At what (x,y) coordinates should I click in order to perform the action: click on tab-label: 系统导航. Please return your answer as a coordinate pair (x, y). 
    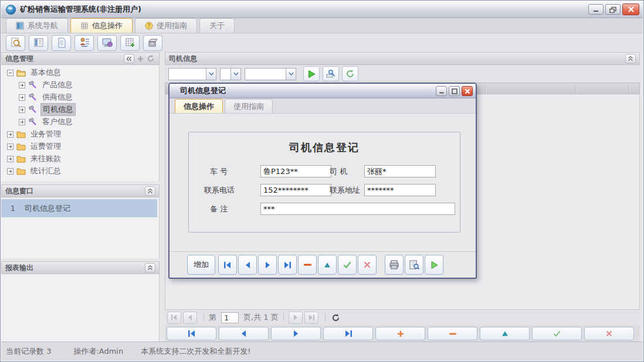
    Looking at the image, I should click on (43, 26).